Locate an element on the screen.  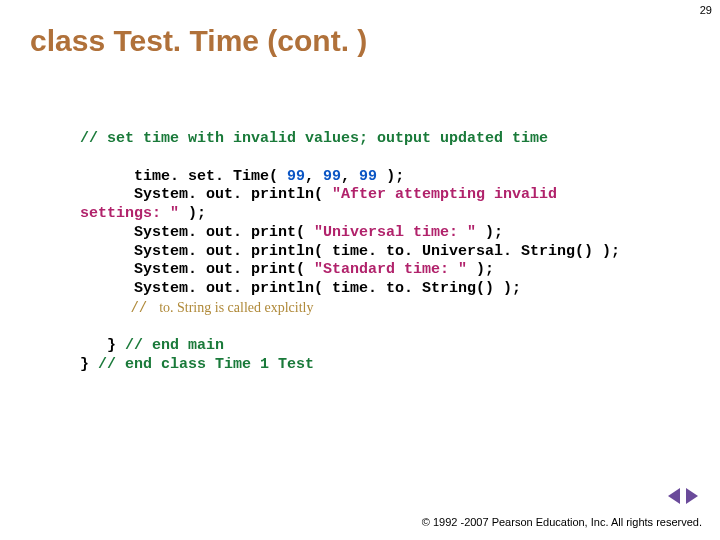
comment-line: // end main is located at coordinates (174, 346).